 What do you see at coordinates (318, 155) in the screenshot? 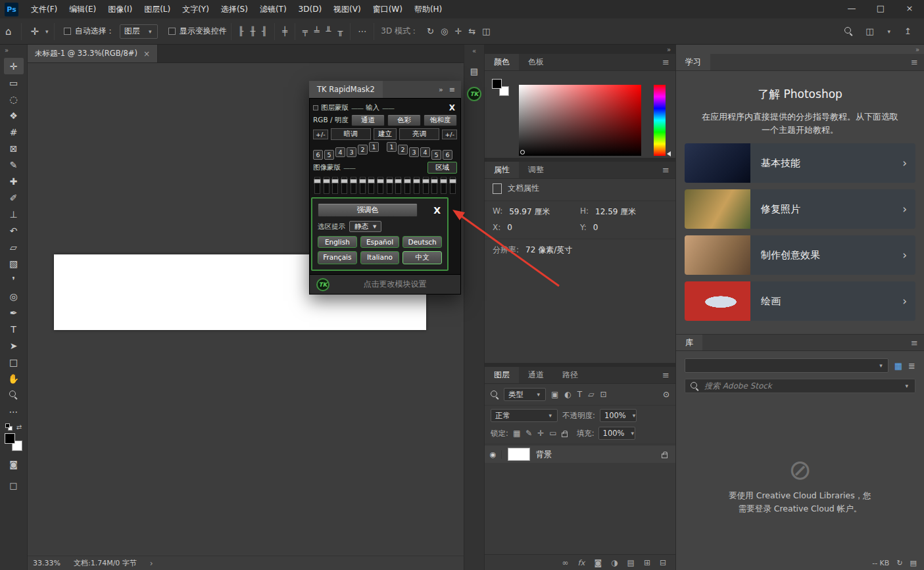
I see `tk-darks-6-button: 6` at bounding box center [318, 155].